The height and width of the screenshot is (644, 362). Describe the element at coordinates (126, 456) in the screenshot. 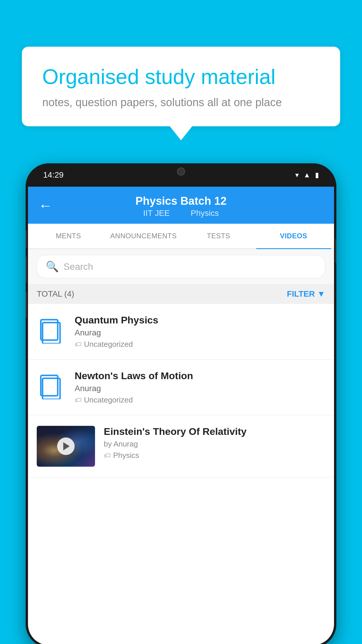

I see `tag-label: Physics` at that location.